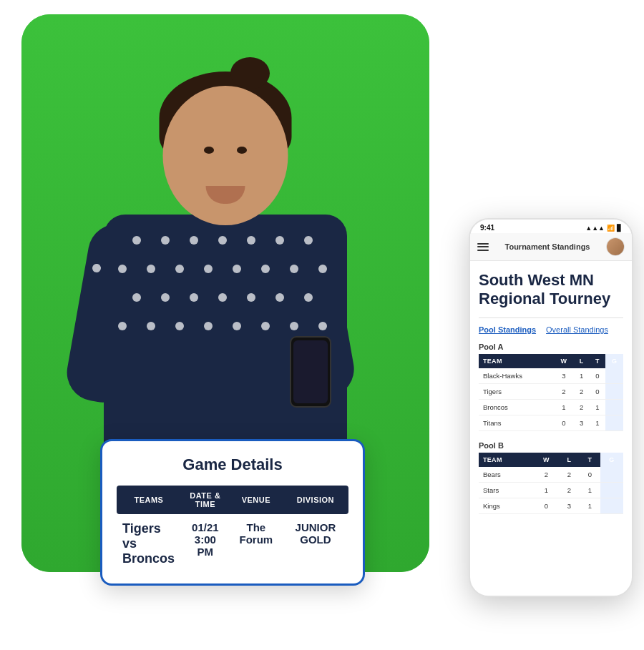  I want to click on table-row: Tigers 2 2 0, so click(551, 391).